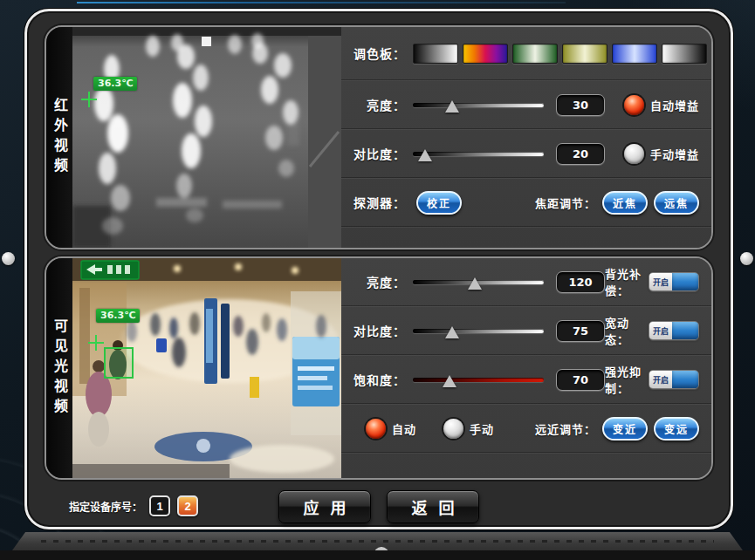 The image size is (755, 560). Describe the element at coordinates (676, 429) in the screenshot. I see `zoom-far-button: 变远` at that location.